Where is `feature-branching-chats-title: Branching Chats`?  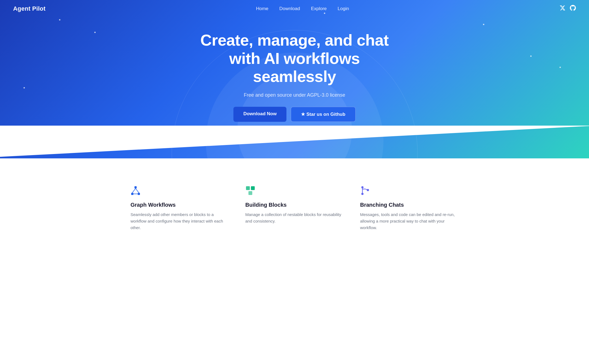 feature-branching-chats-title: Branching Chats is located at coordinates (409, 205).